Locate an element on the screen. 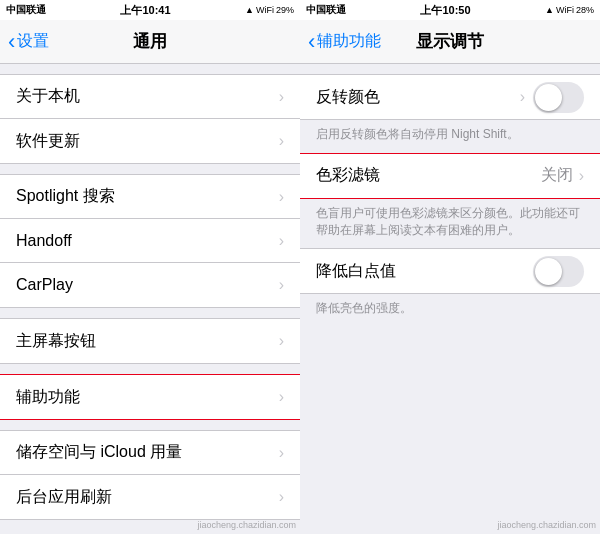  storage-label: 储存空间与 iCloud 用量 is located at coordinates (148, 452).